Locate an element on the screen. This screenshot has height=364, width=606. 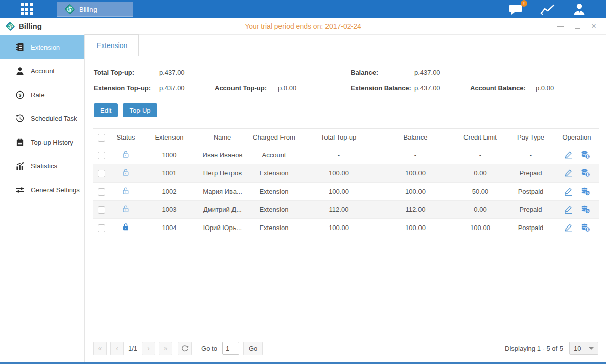
col-balance: Balance is located at coordinates (415, 138).